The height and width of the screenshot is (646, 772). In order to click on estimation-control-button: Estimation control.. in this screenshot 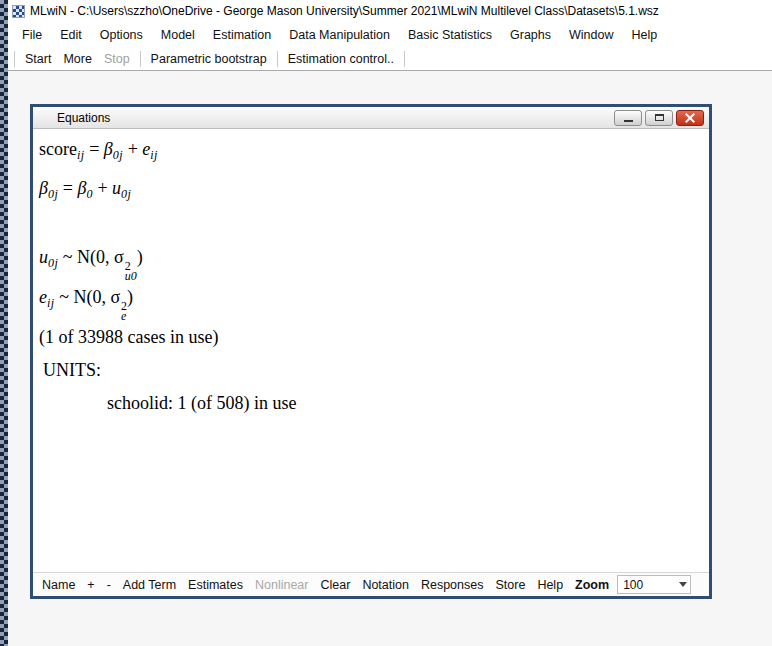, I will do `click(341, 59)`.